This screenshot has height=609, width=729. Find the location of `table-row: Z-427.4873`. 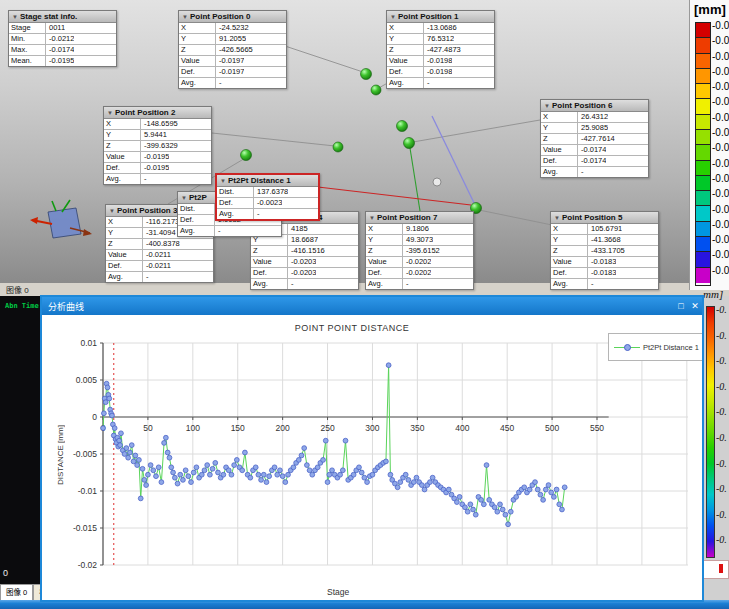

table-row: Z-427.4873 is located at coordinates (440, 50).